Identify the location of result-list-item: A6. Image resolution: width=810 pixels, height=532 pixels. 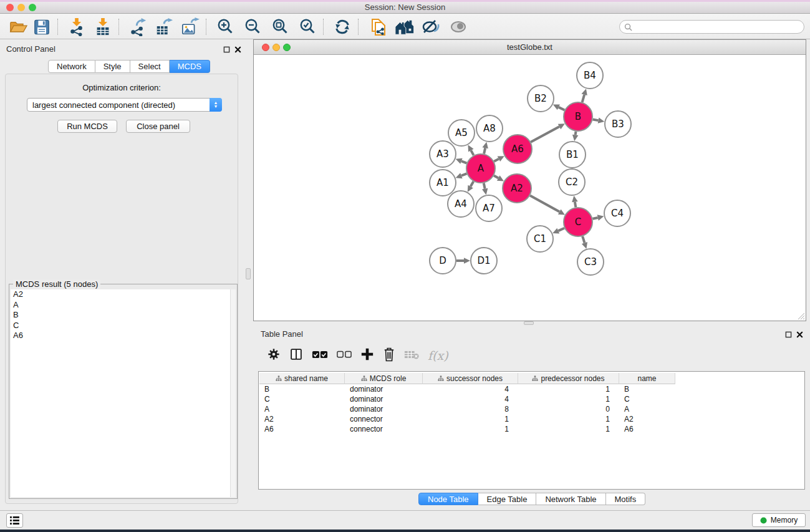
(121, 336).